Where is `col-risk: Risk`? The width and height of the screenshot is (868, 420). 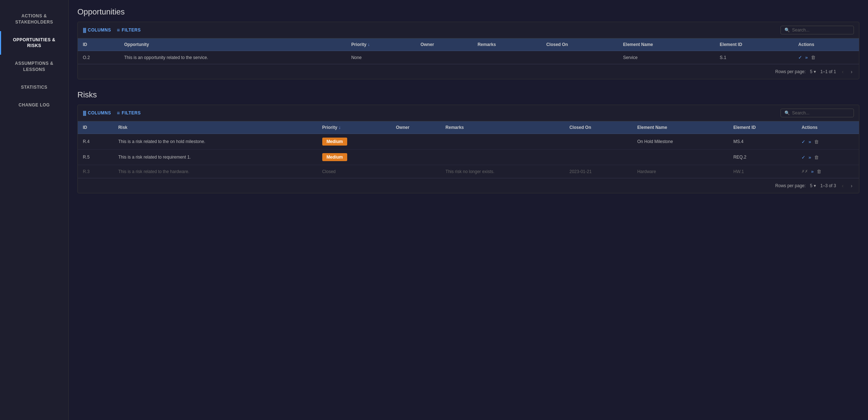
col-risk: Risk is located at coordinates (215, 127).